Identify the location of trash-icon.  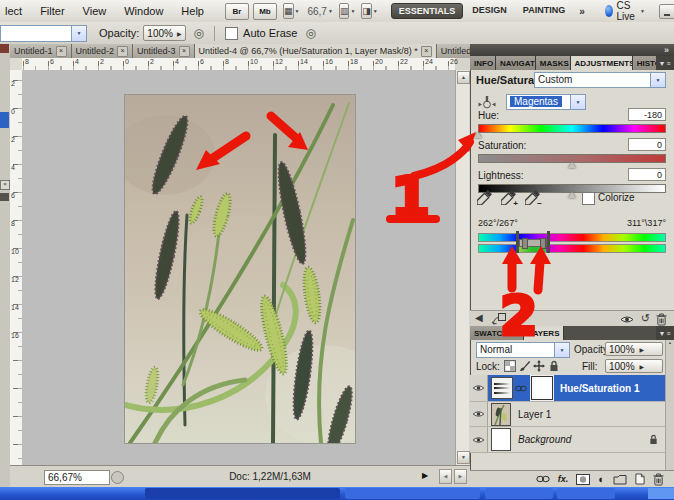
(662, 320).